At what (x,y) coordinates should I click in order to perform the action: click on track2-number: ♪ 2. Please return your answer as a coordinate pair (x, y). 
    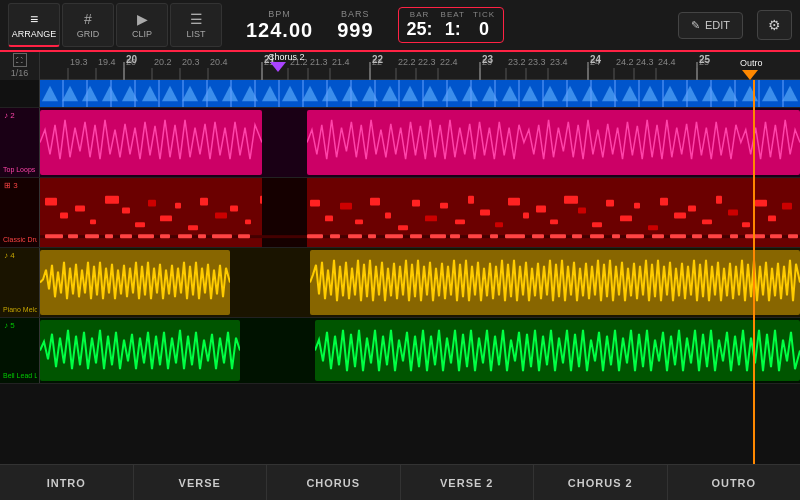
    Looking at the image, I should click on (20, 116).